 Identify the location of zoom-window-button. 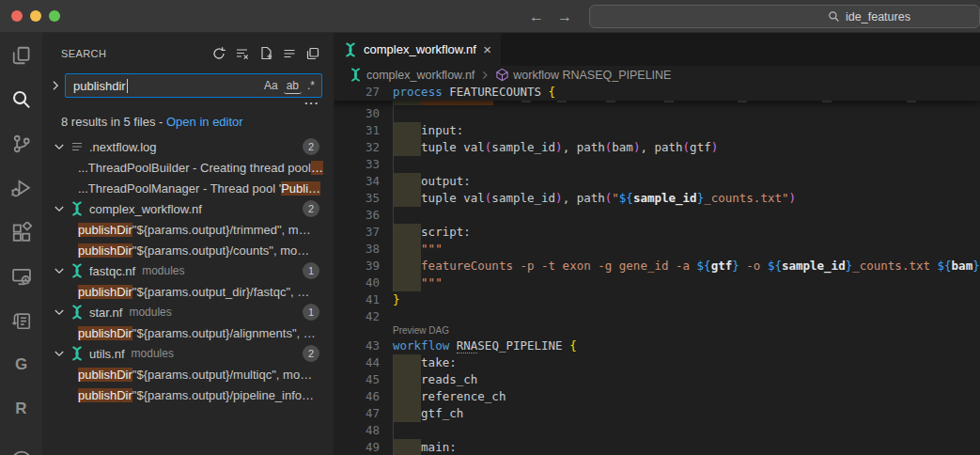
(54, 16).